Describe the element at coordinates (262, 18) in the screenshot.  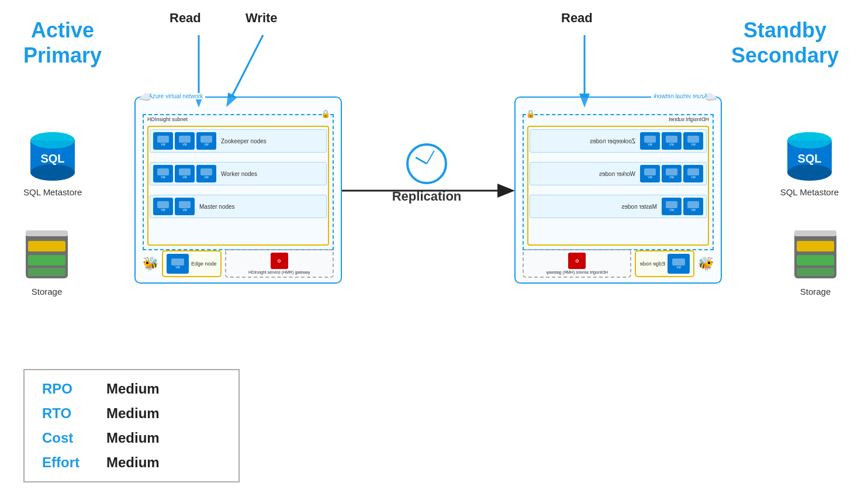
I see `write-label: Write` at that location.